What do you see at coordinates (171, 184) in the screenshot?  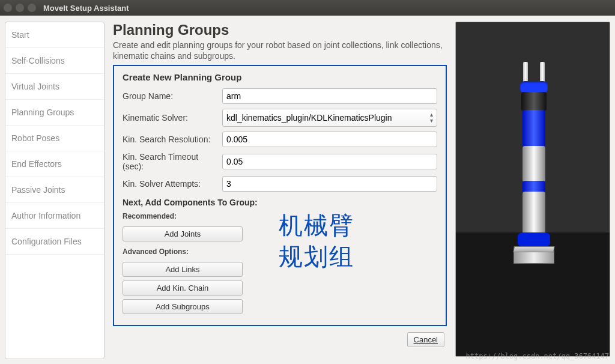 I see `label-attempts: Kin. Solver Attempts:` at bounding box center [171, 184].